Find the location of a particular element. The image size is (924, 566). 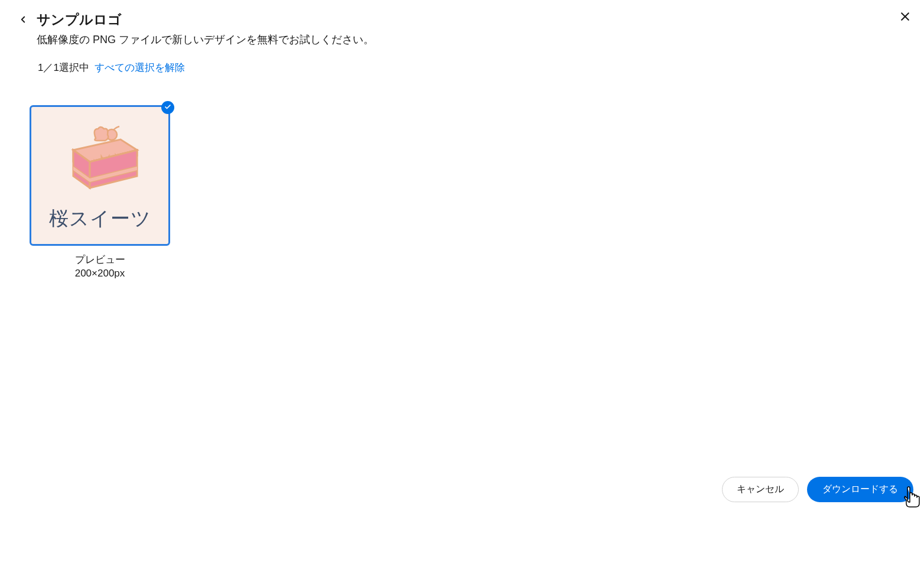

cancel-button: キャンセル is located at coordinates (760, 489).